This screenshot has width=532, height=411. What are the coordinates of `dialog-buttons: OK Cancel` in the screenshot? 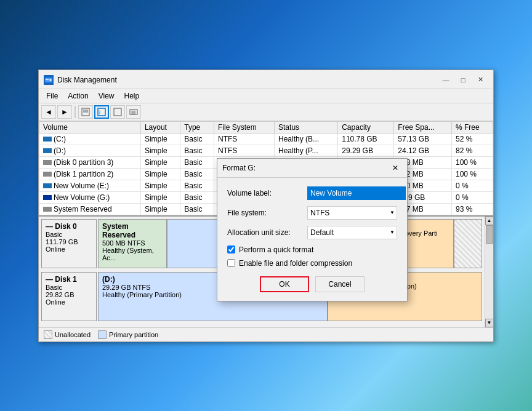 It's located at (312, 284).